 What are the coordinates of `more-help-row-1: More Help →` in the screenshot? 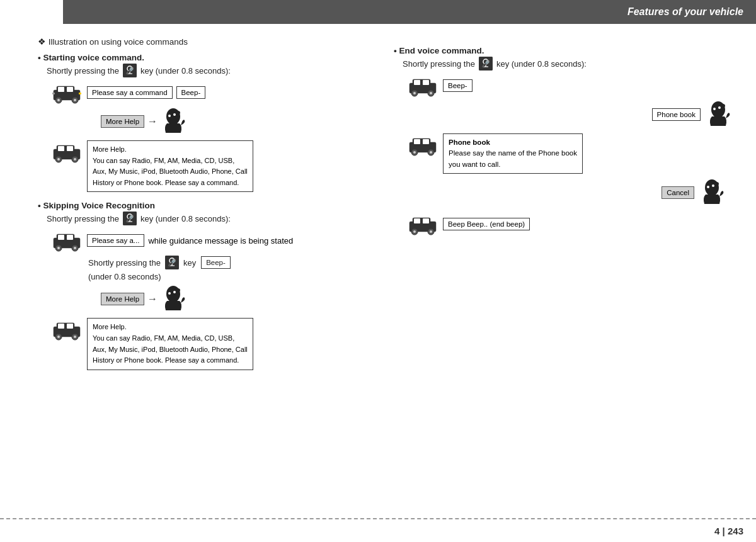 It's located at (238, 121).